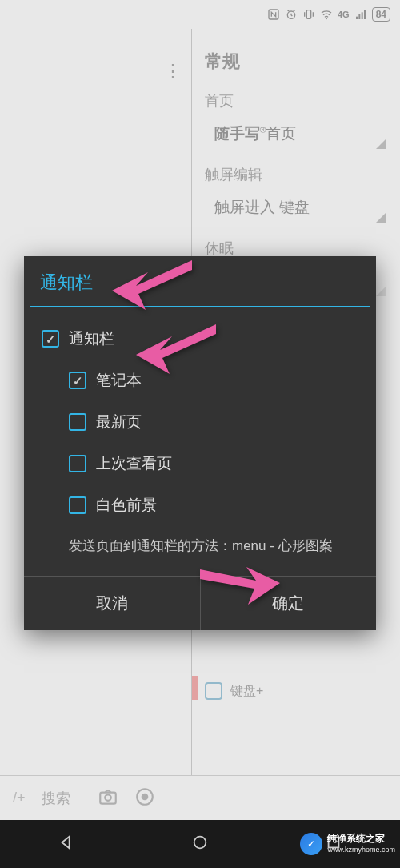  Describe the element at coordinates (214, 464) in the screenshot. I see `check-last-viewed: 上次查看页` at that location.